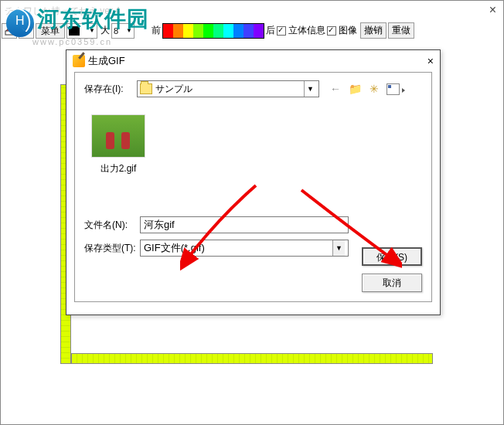 The height and width of the screenshot is (425, 504). I want to click on filetype-label: 保存类型(T):, so click(112, 249).